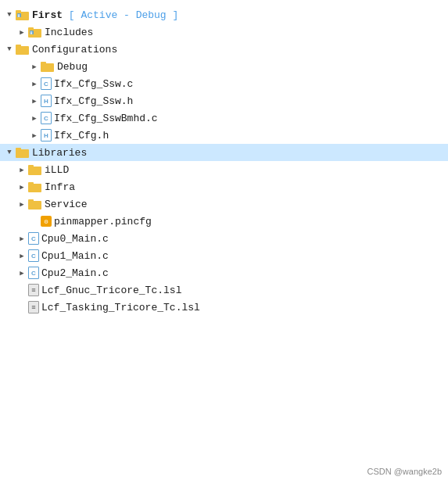 The height and width of the screenshot is (480, 448). Describe the element at coordinates (75, 256) in the screenshot. I see `cpu1-label: Cpu1_Main.c` at that location.